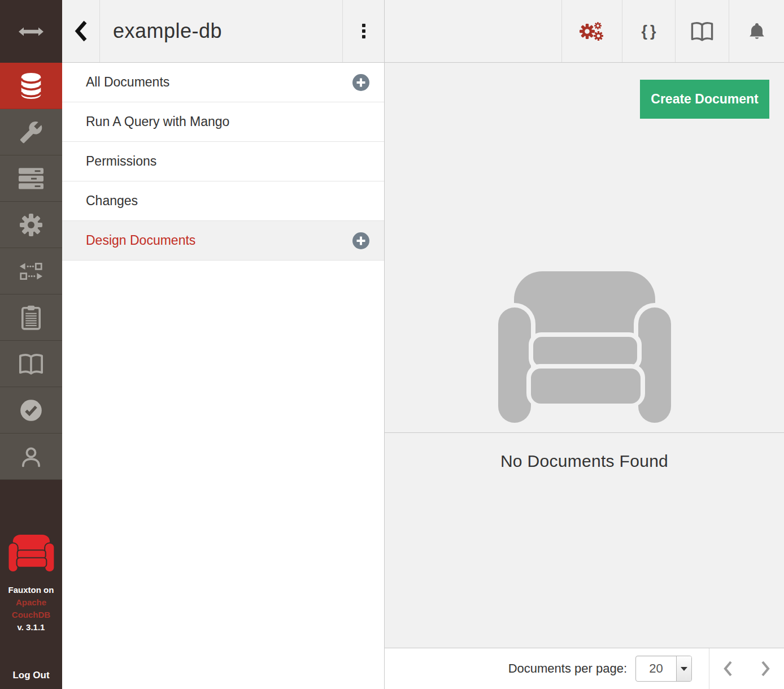 This screenshot has height=689, width=784. Describe the element at coordinates (221, 31) in the screenshot. I see `database-title: example-db` at that location.